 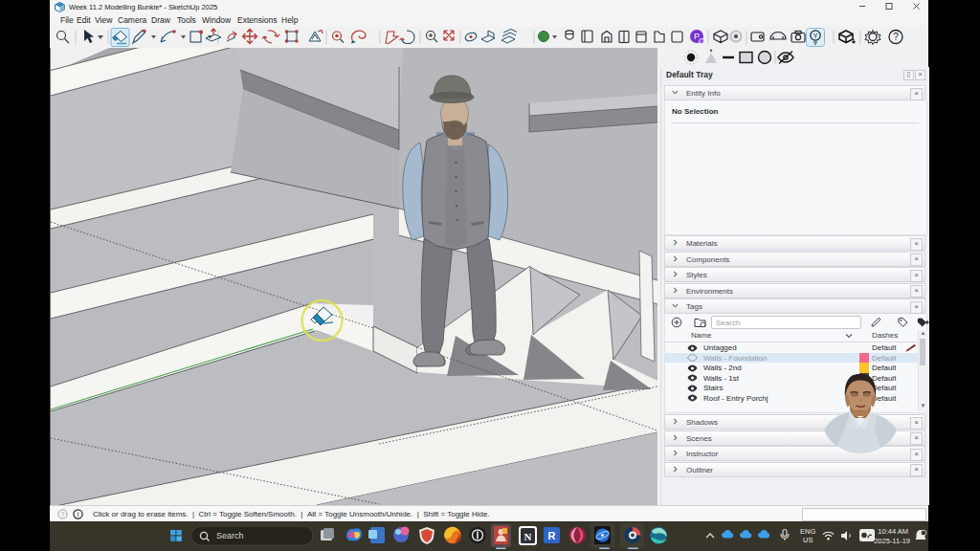 What do you see at coordinates (808, 540) in the screenshot?
I see `svg-text: US` at bounding box center [808, 540].